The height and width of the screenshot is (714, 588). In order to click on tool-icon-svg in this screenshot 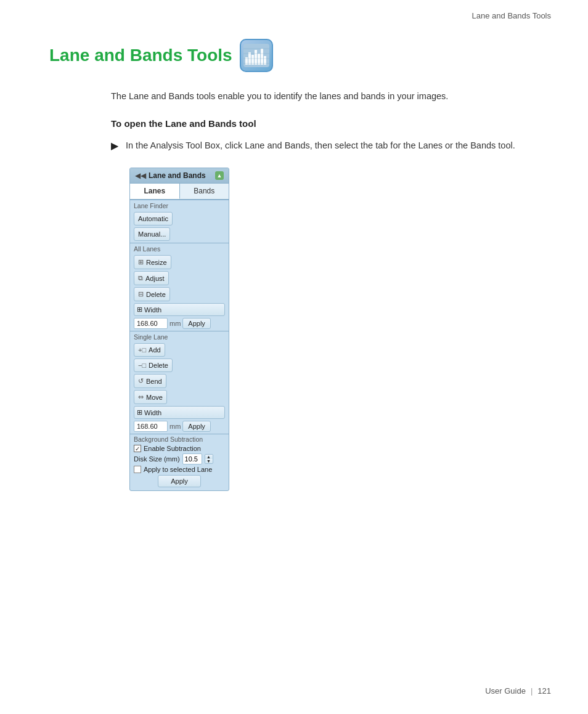, I will do `click(256, 55)`.